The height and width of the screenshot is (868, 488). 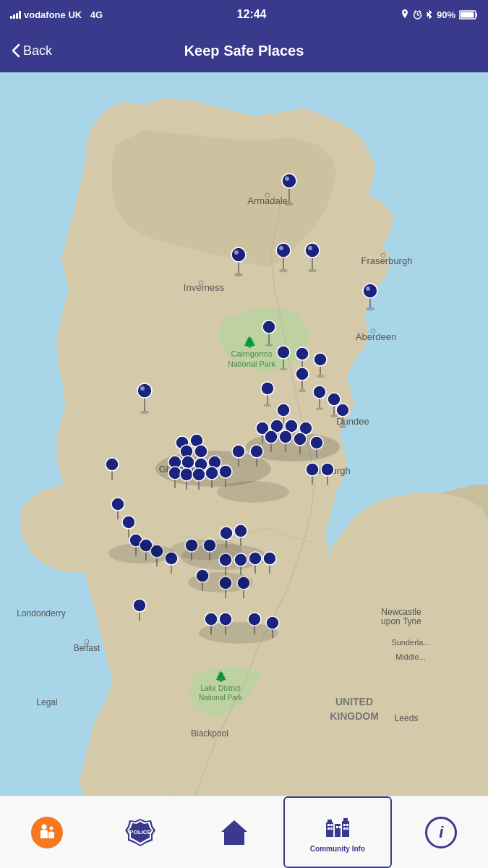 What do you see at coordinates (53, 14) in the screenshot?
I see `carrier-label: vodafone UK` at bounding box center [53, 14].